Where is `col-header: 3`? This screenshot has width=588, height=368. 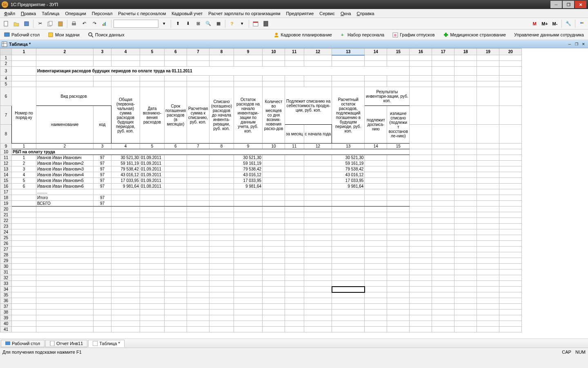 col-header: 3 is located at coordinates (102, 52).